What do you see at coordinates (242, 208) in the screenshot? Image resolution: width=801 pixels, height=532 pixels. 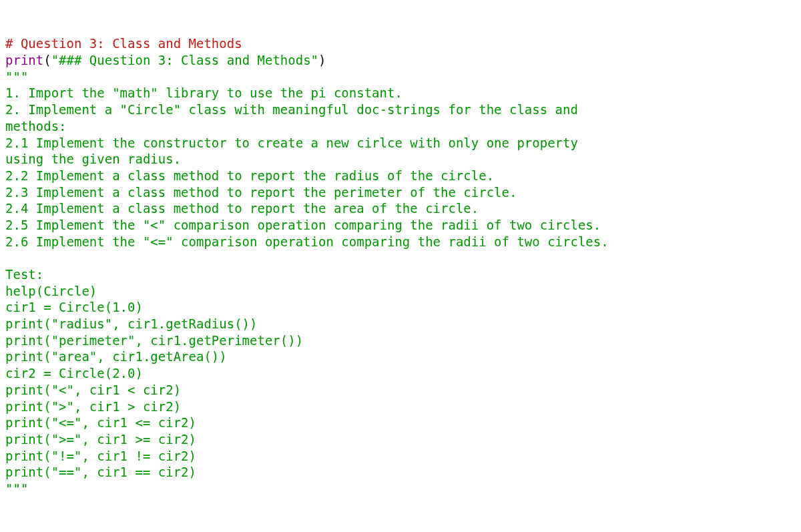 I see `docstring-line: 2.4 Implement a class method to report t…` at bounding box center [242, 208].